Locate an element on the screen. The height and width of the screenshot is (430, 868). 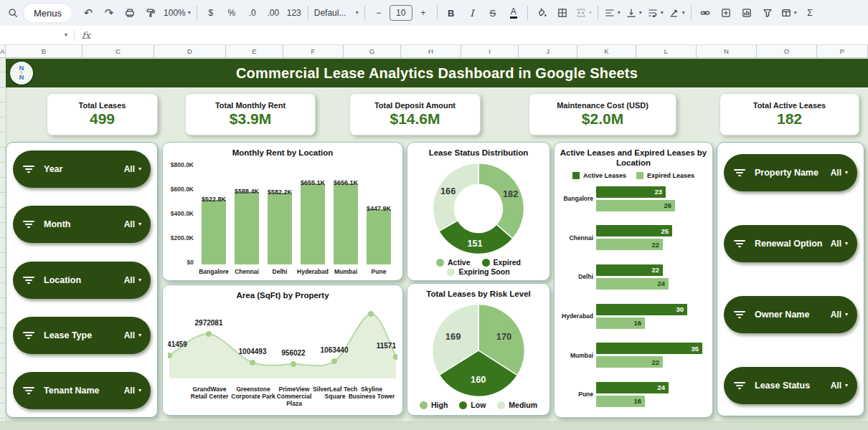
borders-button is located at coordinates (562, 13).